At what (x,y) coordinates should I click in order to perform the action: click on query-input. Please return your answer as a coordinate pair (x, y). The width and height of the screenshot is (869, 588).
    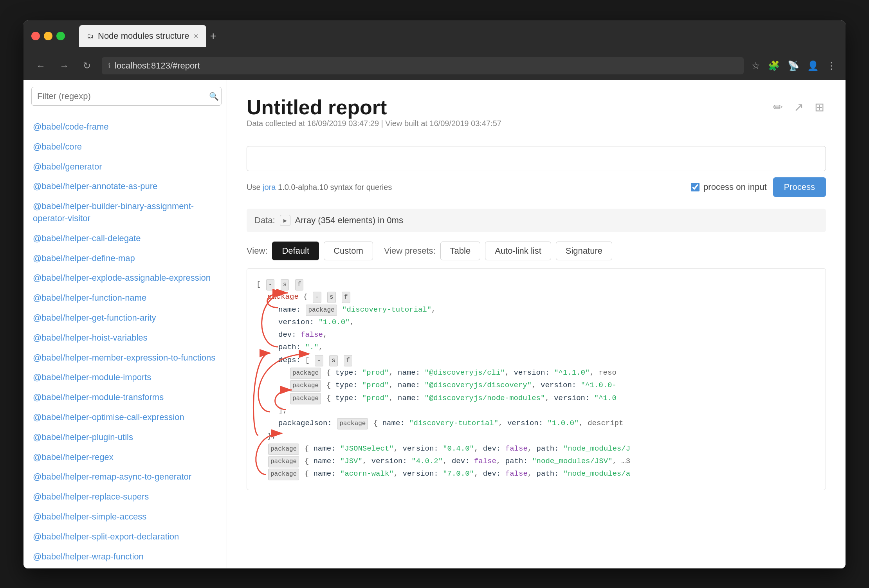
    Looking at the image, I should click on (536, 159).